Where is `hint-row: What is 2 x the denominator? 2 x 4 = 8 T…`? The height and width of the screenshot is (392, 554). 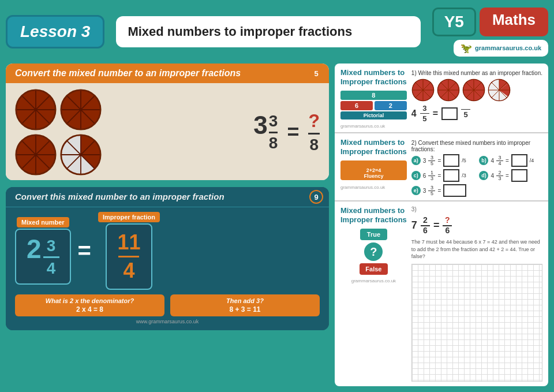
hint-row: What is 2 x the denominator? 2 x 4 = 8 T… is located at coordinates (167, 305).